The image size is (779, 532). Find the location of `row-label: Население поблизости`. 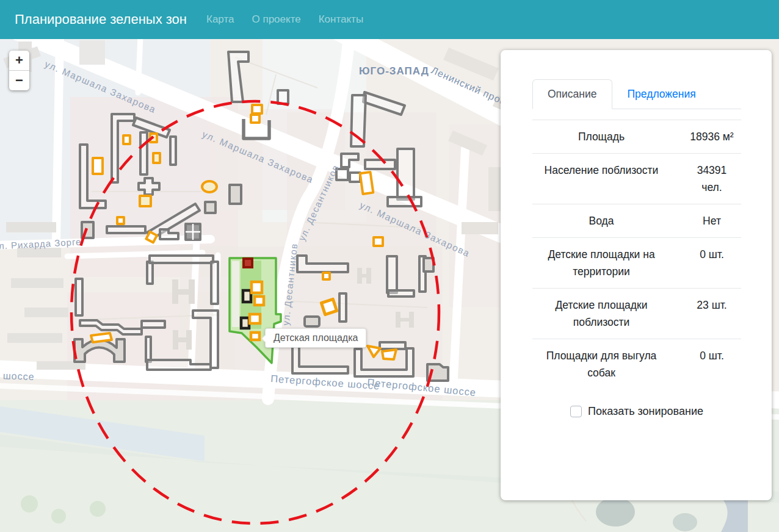

row-label: Население поблизости is located at coordinates (601, 170).